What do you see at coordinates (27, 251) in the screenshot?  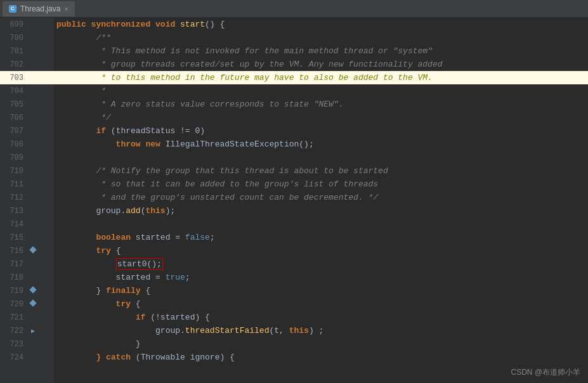 I see `gutter-row: 716` at bounding box center [27, 251].